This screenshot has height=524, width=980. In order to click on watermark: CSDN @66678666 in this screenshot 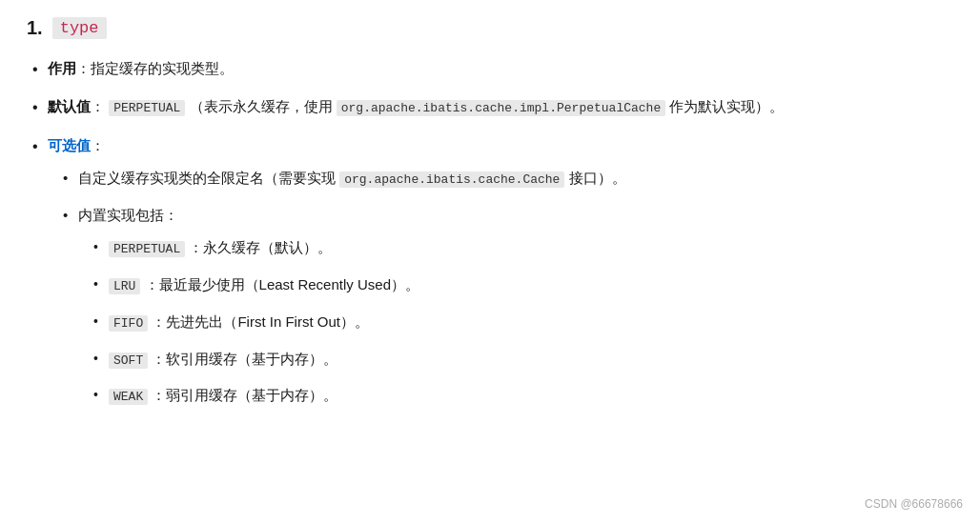, I will do `click(913, 504)`.